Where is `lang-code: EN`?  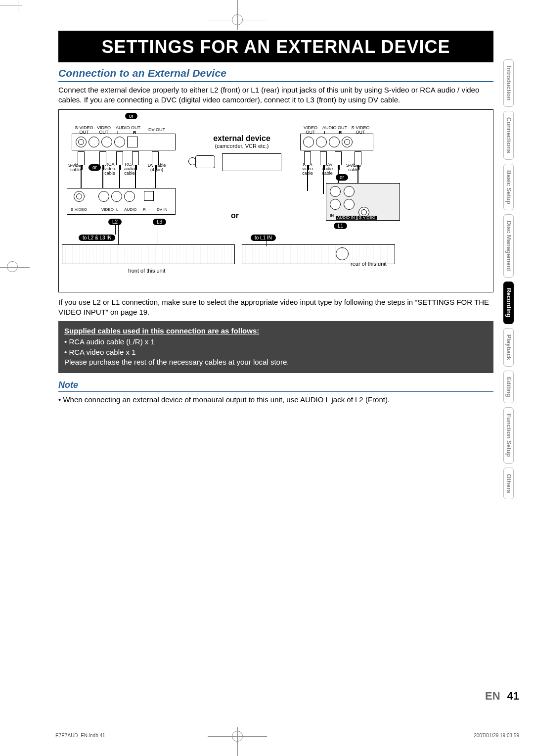 lang-code: EN is located at coordinates (492, 696).